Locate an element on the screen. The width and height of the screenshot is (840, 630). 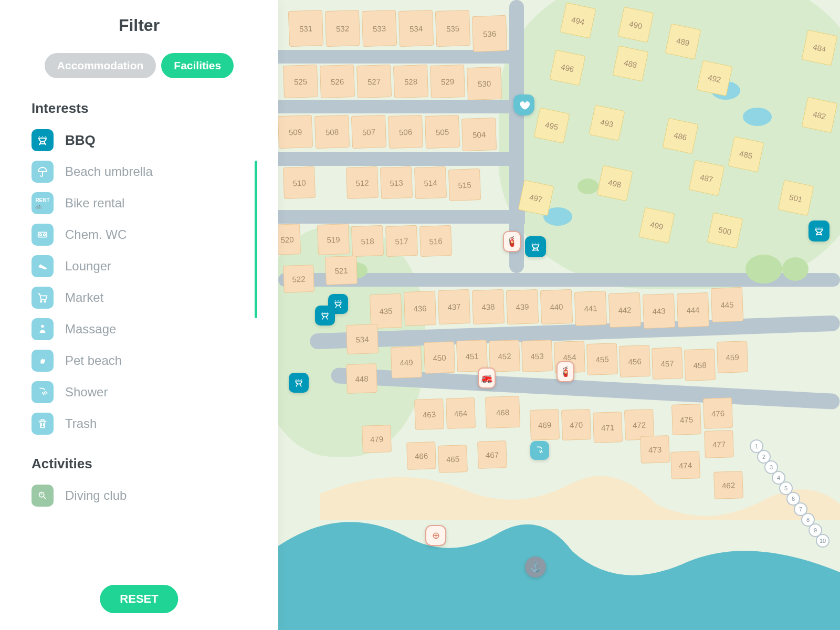
lot: 522 is located at coordinates (299, 279).